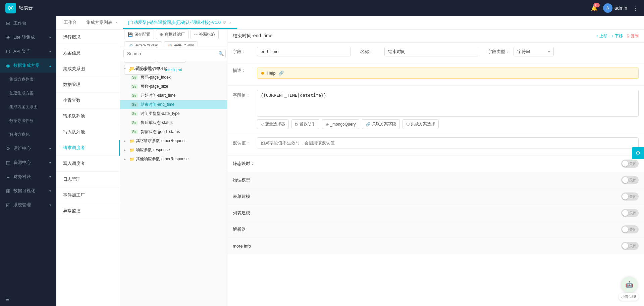  Describe the element at coordinates (88, 38) in the screenshot. I see `left-panel-item-overview: 运行概况` at that location.